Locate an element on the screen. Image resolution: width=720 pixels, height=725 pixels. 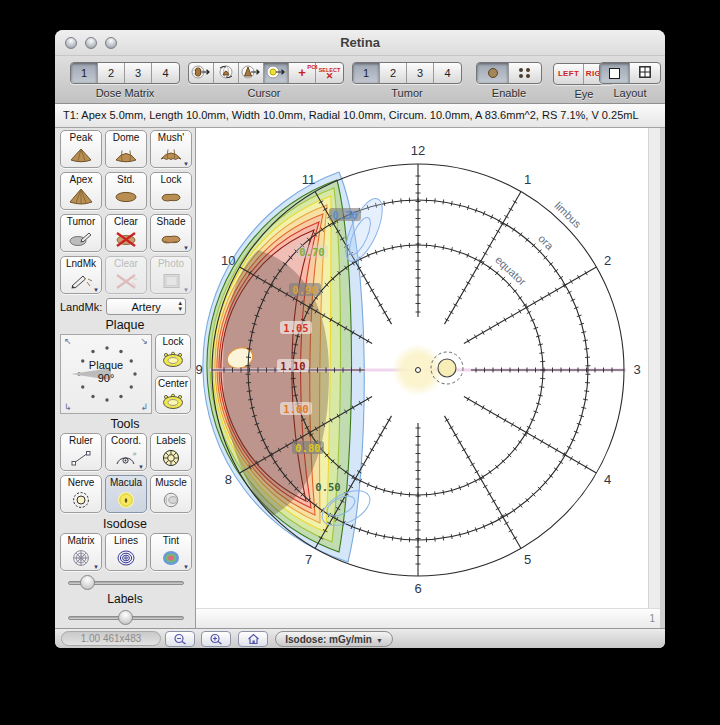
peak-button: Peak is located at coordinates (81, 149).